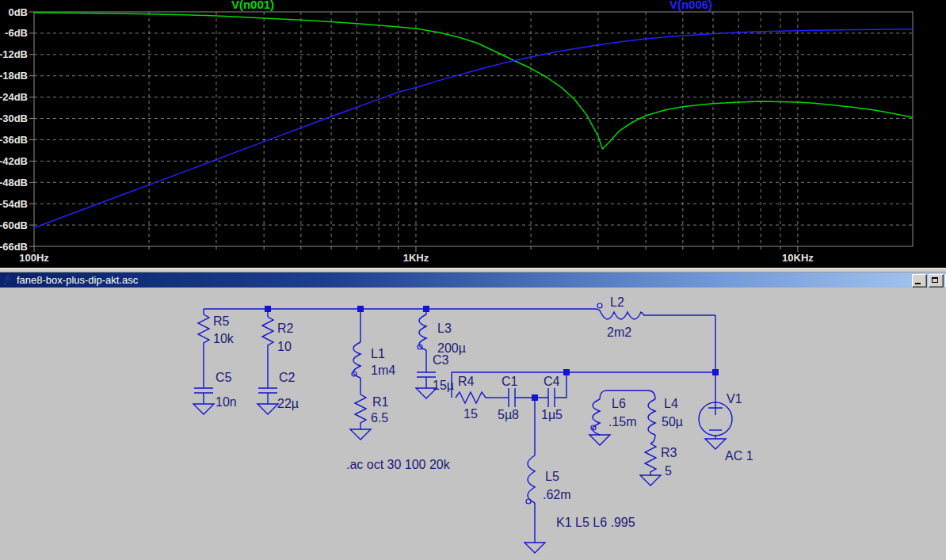 The image size is (946, 560). What do you see at coordinates (8, 280) in the screenshot?
I see `app-icon` at bounding box center [8, 280].